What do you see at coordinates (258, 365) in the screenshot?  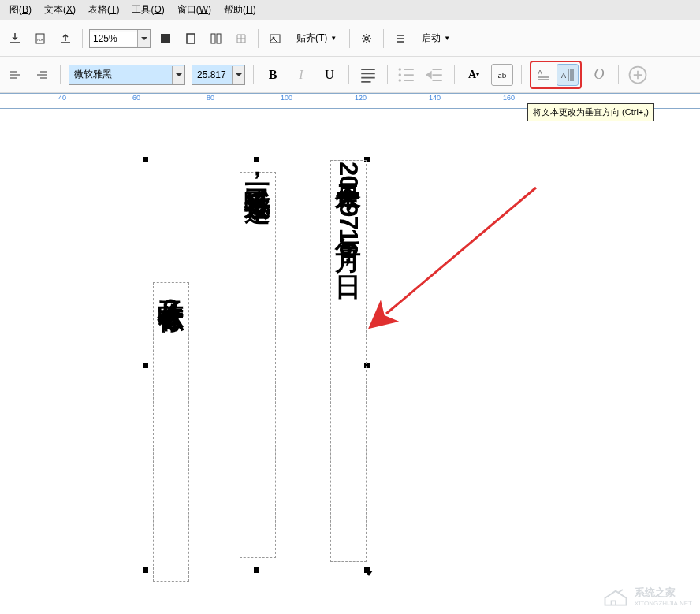 I see `vertical-text-line-2: 这个月又过了一半了哦，` at bounding box center [258, 365].